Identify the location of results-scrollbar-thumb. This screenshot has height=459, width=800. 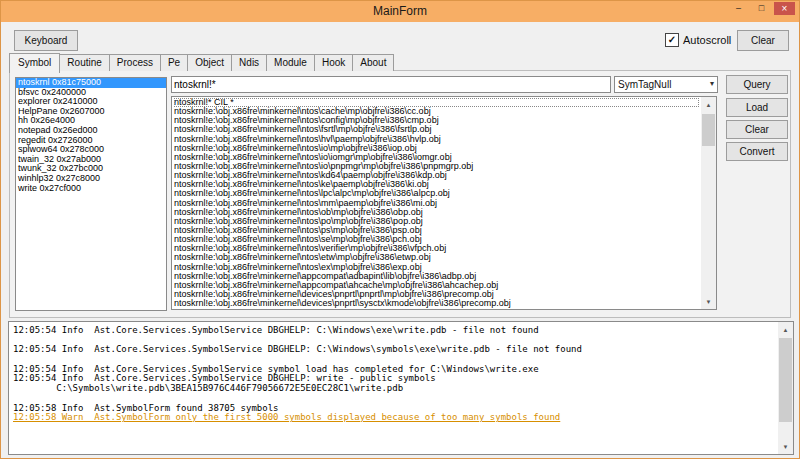
(708, 130).